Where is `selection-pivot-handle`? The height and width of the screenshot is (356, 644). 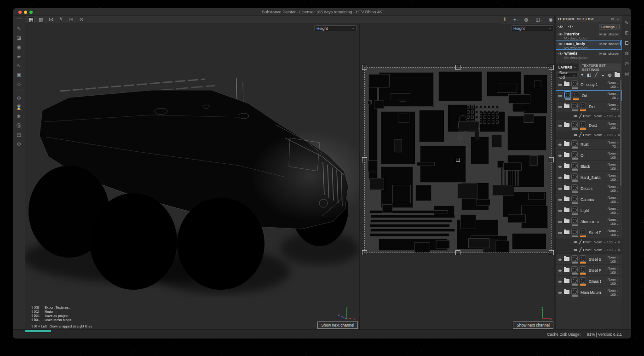 selection-pivot-handle is located at coordinates (458, 160).